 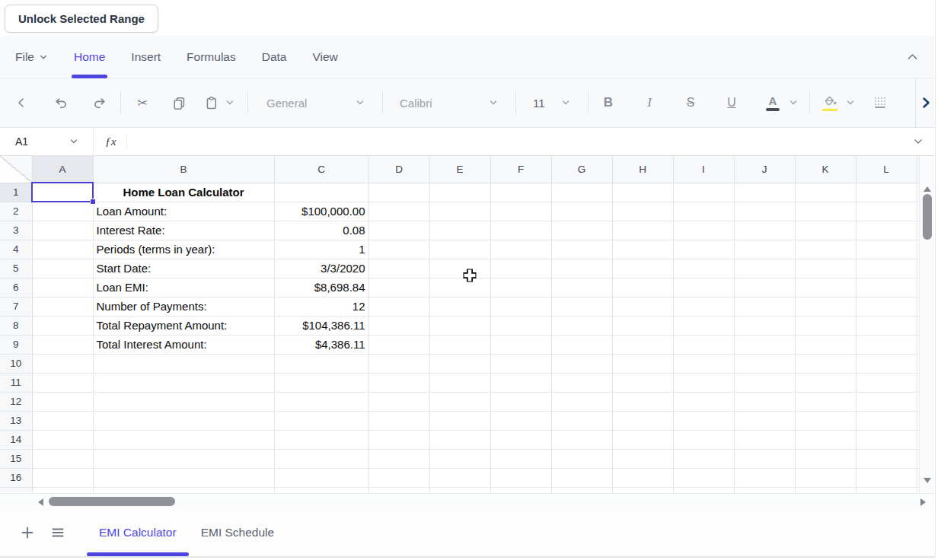 What do you see at coordinates (764, 268) in the screenshot?
I see `cell-J5` at bounding box center [764, 268].